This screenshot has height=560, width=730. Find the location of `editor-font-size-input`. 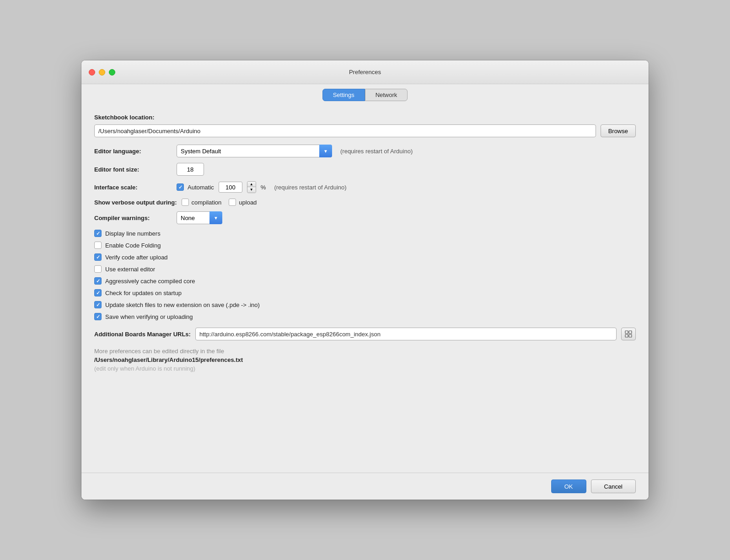

editor-font-size-input is located at coordinates (190, 169).